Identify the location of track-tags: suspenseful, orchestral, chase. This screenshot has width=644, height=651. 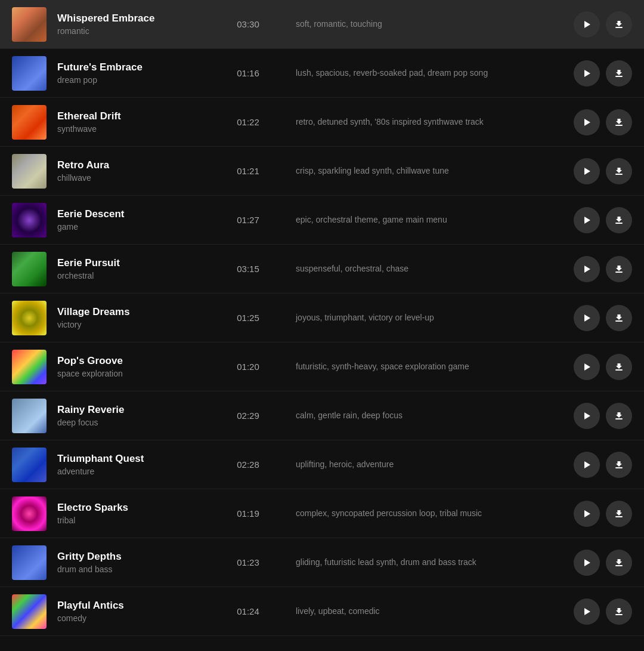
(429, 269).